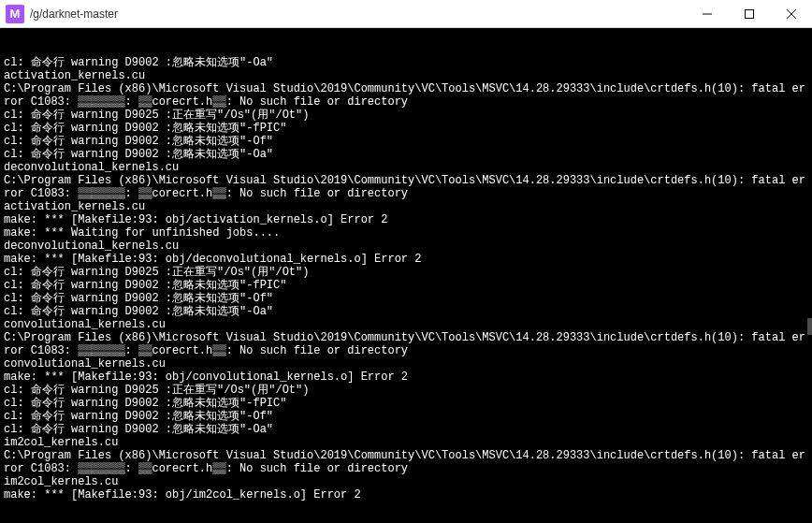 Image resolution: width=812 pixels, height=523 pixels. What do you see at coordinates (15, 14) in the screenshot?
I see `app-icon: M` at bounding box center [15, 14].